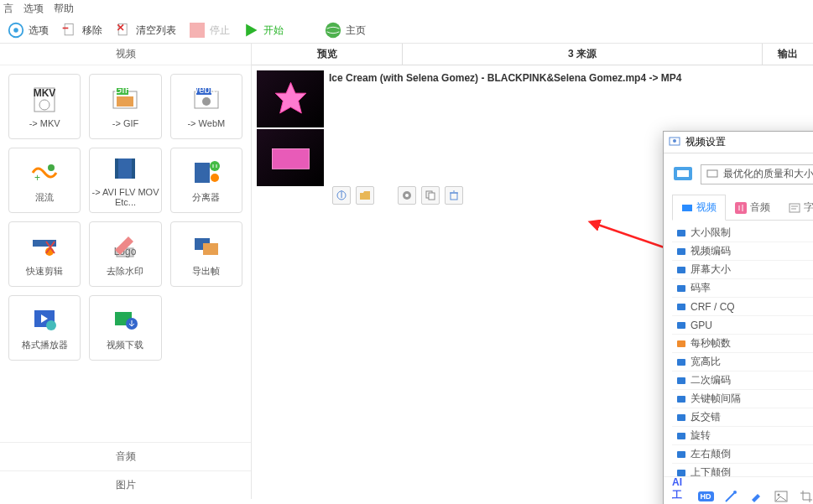 The height and width of the screenshot is (504, 813). Describe the element at coordinates (407, 195) in the screenshot. I see `gear-button` at that location.